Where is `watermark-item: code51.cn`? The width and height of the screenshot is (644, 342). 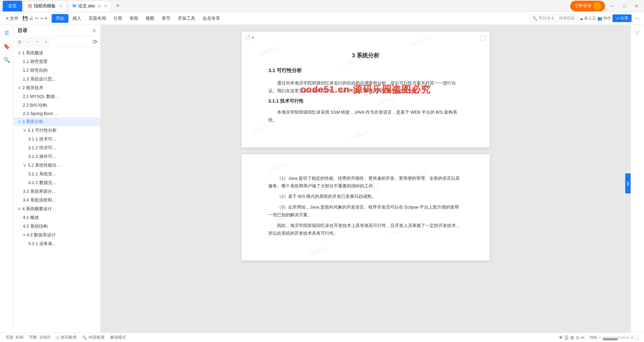
watermark-item: code51.cn is located at coordinates (278, 167).